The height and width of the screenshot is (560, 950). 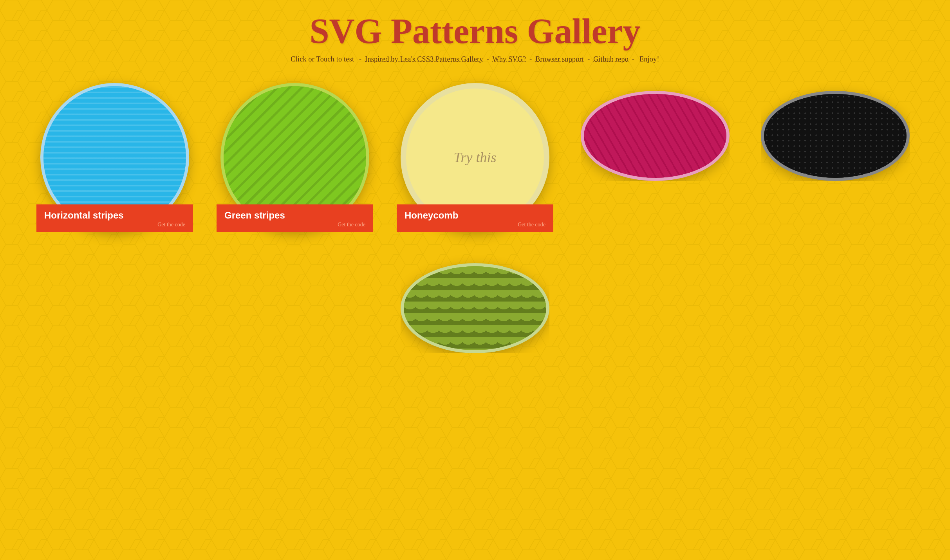 I want to click on sep4: -, so click(x=590, y=59).